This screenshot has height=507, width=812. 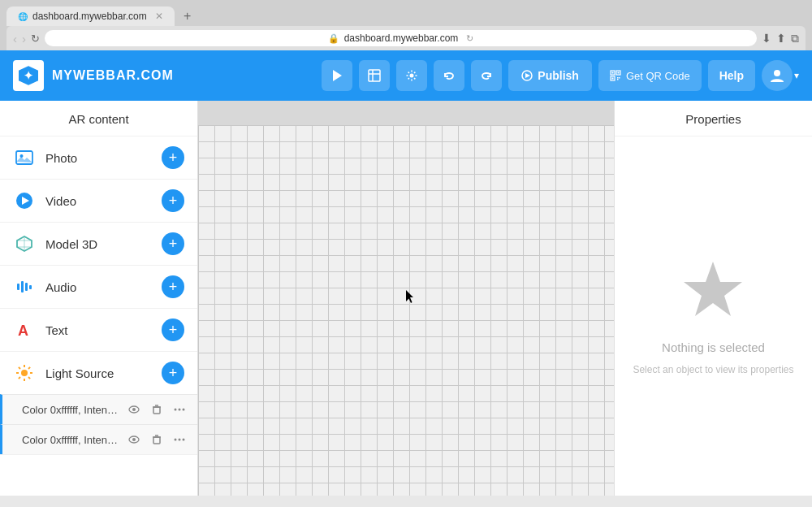 What do you see at coordinates (780, 76) in the screenshot?
I see `avatar-area: ▾` at bounding box center [780, 76].